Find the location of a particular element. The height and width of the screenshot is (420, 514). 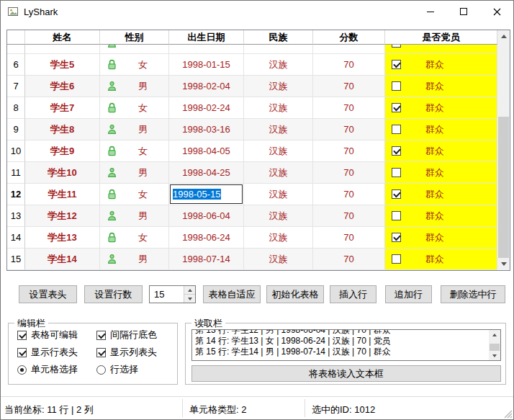

titlebar: LyShark is located at coordinates (257, 12).